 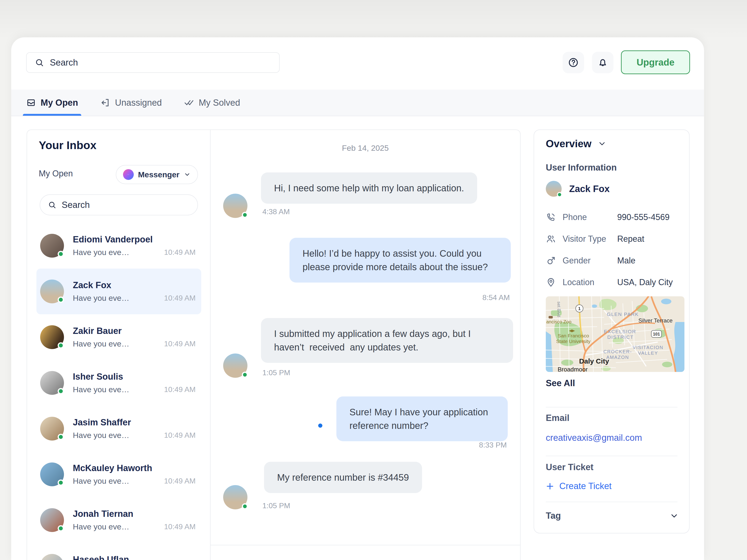 I want to click on conversation-item: Ediomi VanderpoelHave you eve… 10:49 AM, so click(x=119, y=246).